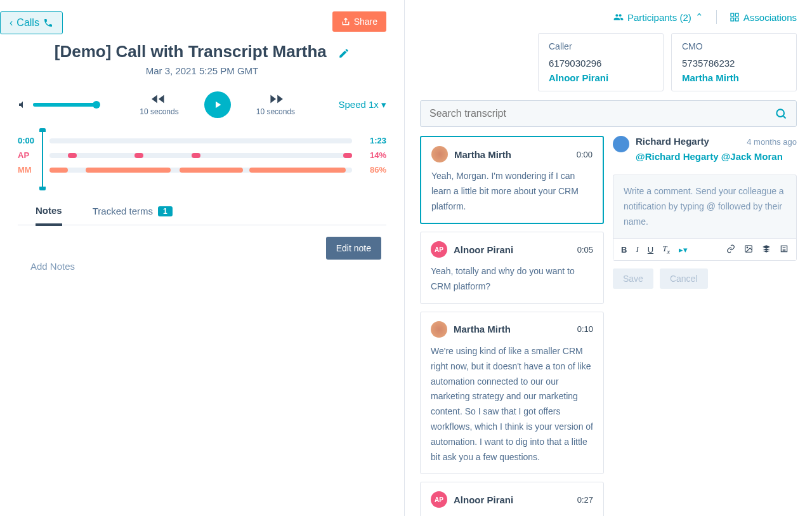 This screenshot has width=812, height=516. I want to click on participant-card: CMO 5735786232 Martha Mirth, so click(734, 62).